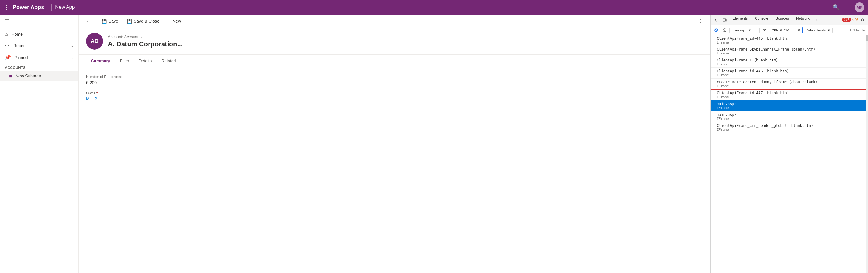 The height and width of the screenshot is (273, 868). I want to click on devtools-tab-sources: Sources, so click(782, 20).